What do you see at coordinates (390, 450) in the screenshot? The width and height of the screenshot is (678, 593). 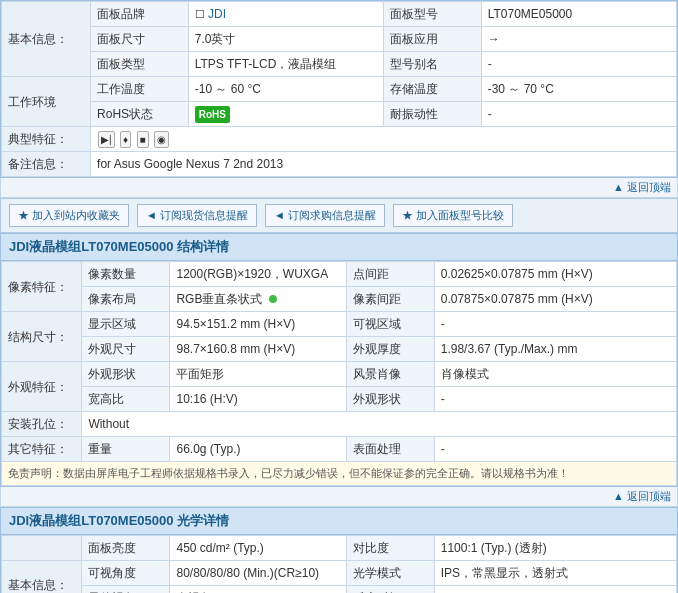 I see `surface-label: 表面处理` at bounding box center [390, 450].